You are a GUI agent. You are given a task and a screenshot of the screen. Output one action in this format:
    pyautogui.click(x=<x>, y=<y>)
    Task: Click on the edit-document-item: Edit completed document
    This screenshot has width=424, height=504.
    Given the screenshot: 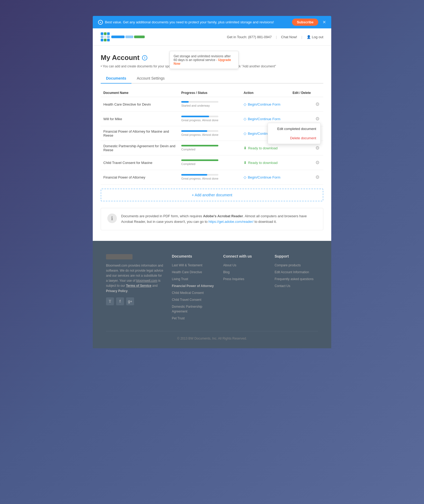 What is the action you would take?
    pyautogui.click(x=294, y=129)
    